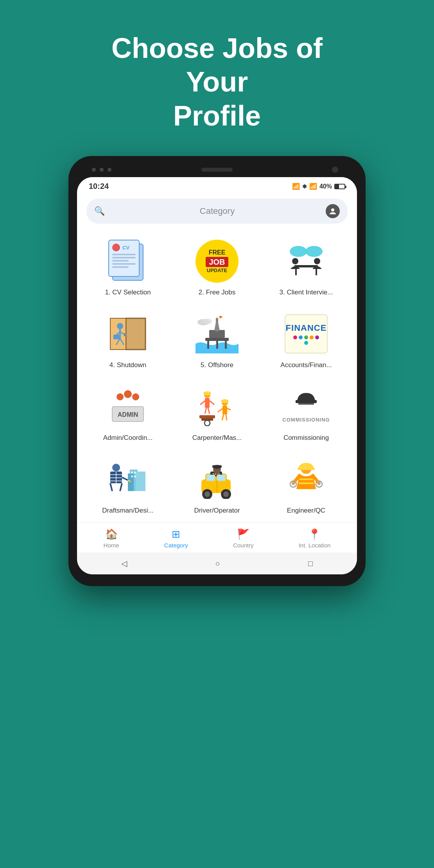 The image size is (434, 868). What do you see at coordinates (128, 334) in the screenshot?
I see `shutdown-icon` at bounding box center [128, 334].